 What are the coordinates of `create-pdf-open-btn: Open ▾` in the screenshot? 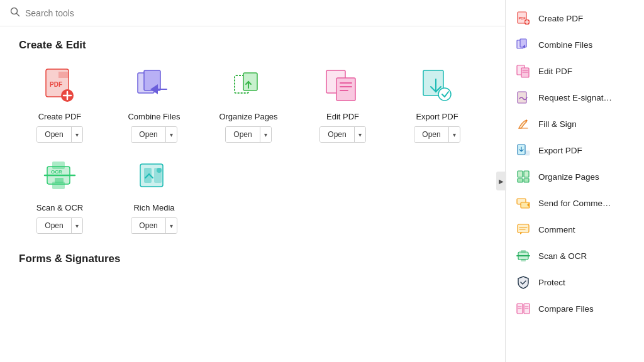 It's located at (59, 134).